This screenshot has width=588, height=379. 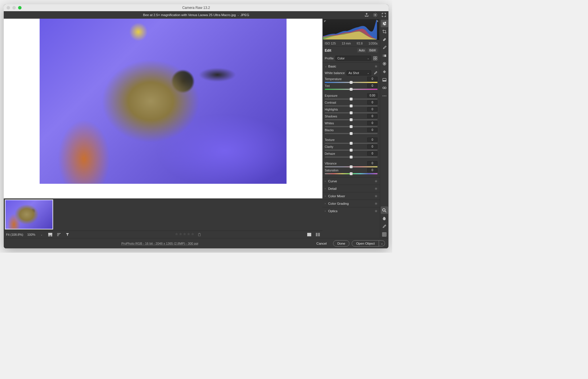 I want to click on sort-icon, so click(x=59, y=235).